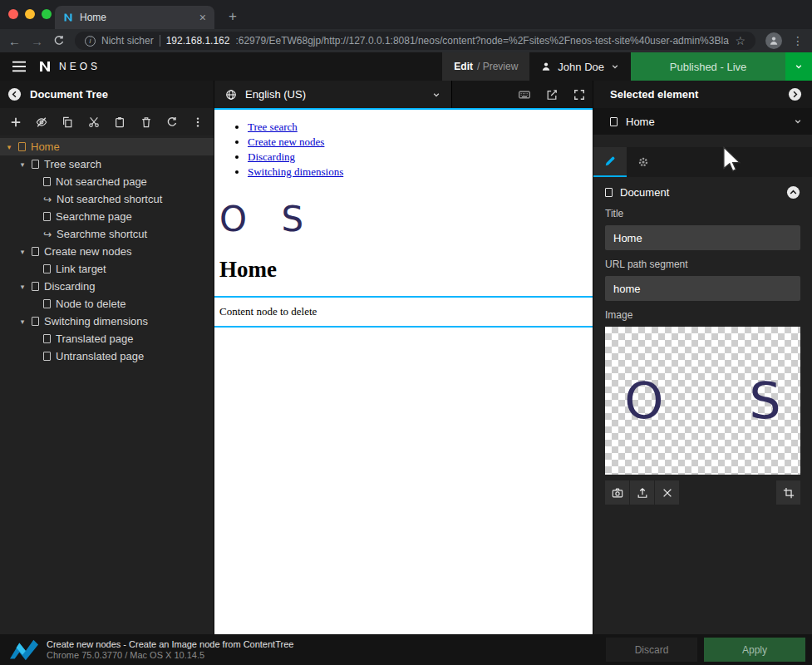  I want to click on page-link: Switching dimensions, so click(296, 171).